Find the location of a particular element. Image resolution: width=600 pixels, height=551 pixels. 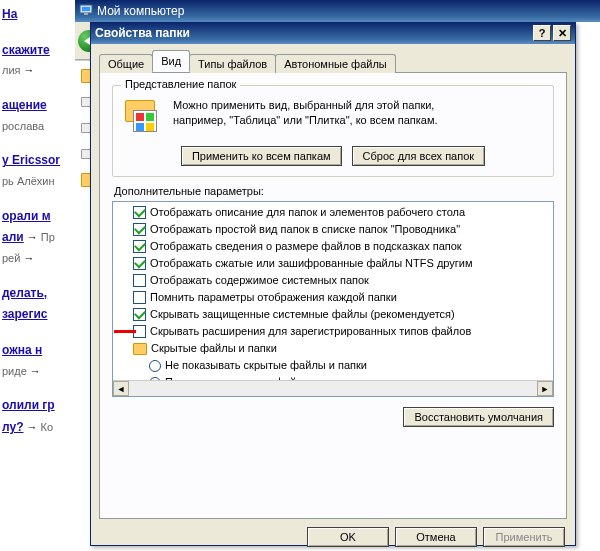

parent-titlebar: Мой компьютер is located at coordinates (338, 11).